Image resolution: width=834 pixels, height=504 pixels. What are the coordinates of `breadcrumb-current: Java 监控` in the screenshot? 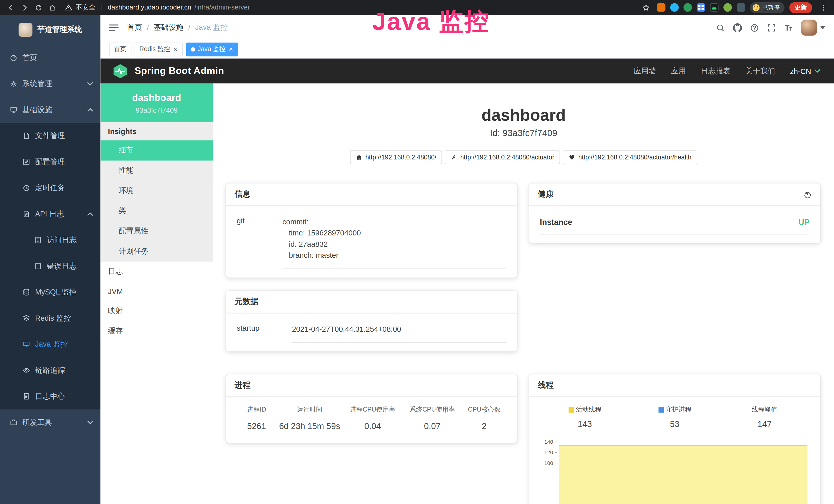 It's located at (212, 28).